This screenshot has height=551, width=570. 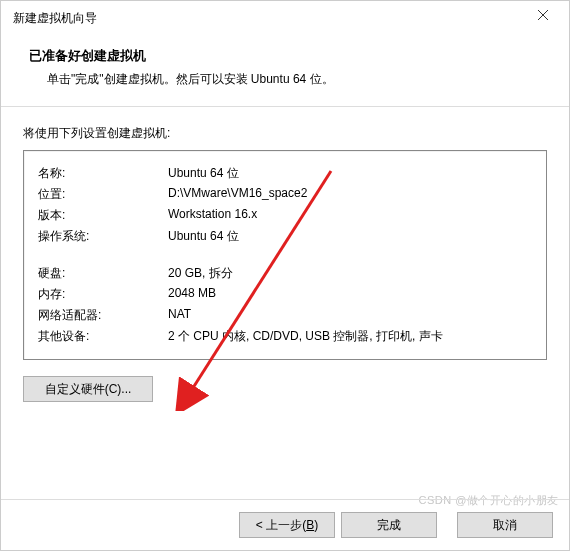 What do you see at coordinates (287, 525) in the screenshot?
I see `back-button: < 上一步(B)` at bounding box center [287, 525].